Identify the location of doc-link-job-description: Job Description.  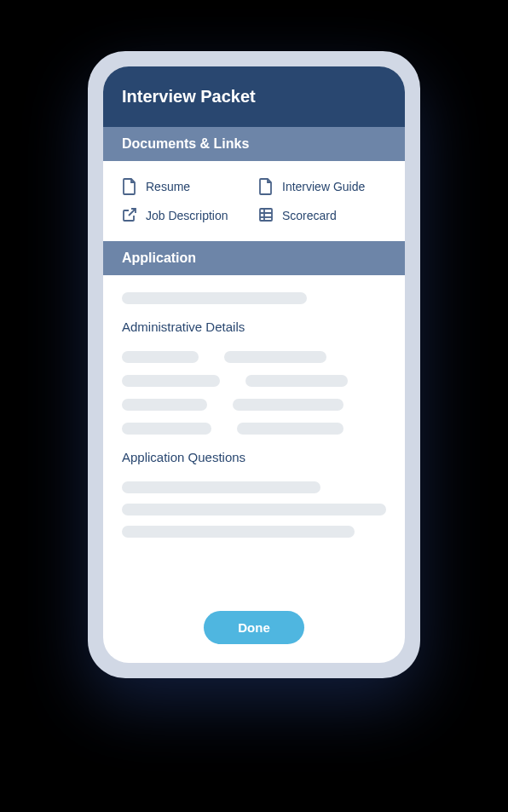
(186, 216).